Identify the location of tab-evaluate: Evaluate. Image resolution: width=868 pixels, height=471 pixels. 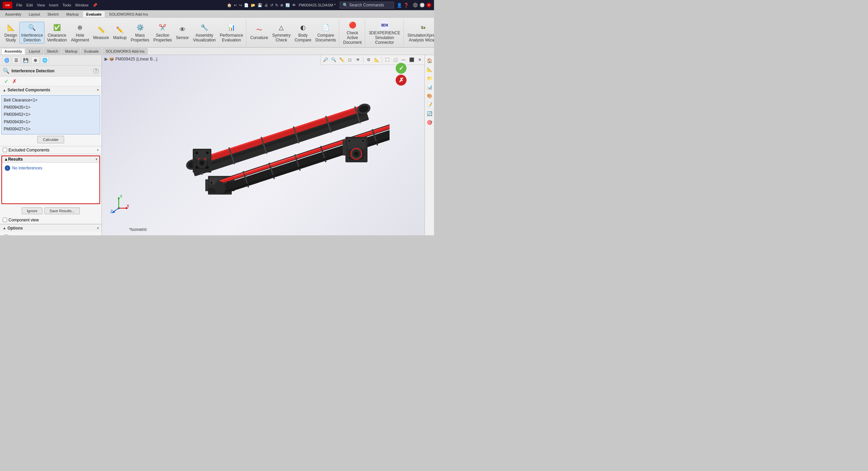
(94, 14).